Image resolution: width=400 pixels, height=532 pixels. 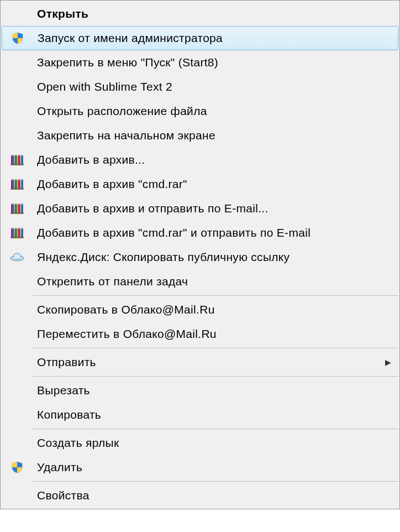 What do you see at coordinates (200, 184) in the screenshot?
I see `menu-item: Добавить в архив "cmd.rar"` at bounding box center [200, 184].